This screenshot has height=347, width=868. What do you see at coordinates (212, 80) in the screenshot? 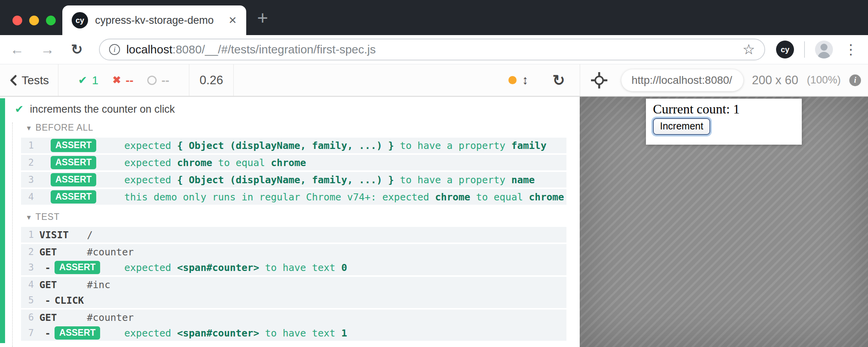
I see `test-duration: 0.26` at bounding box center [212, 80].